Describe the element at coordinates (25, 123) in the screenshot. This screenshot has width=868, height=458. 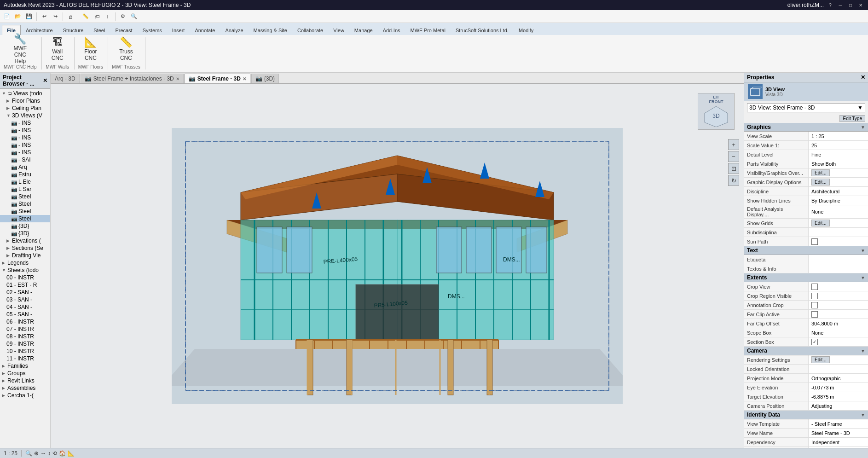
I see `tree-ins-1: 📷 - INS` at that location.